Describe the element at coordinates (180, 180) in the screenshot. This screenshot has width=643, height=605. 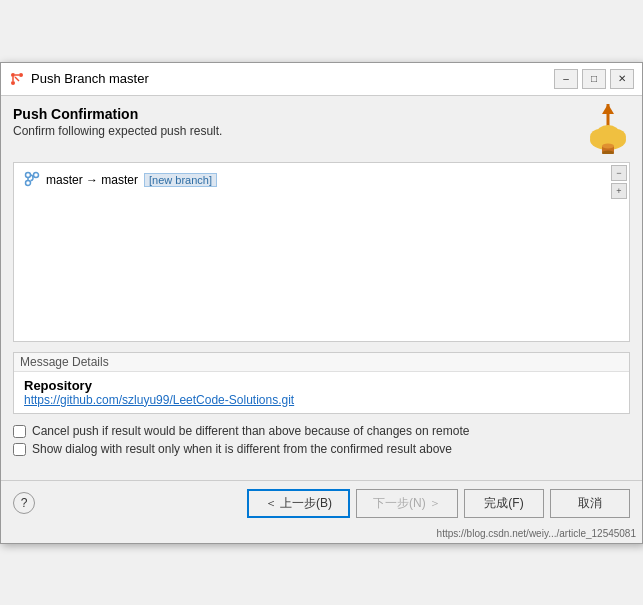
I see `new-branch-tag: [new branch]` at that location.